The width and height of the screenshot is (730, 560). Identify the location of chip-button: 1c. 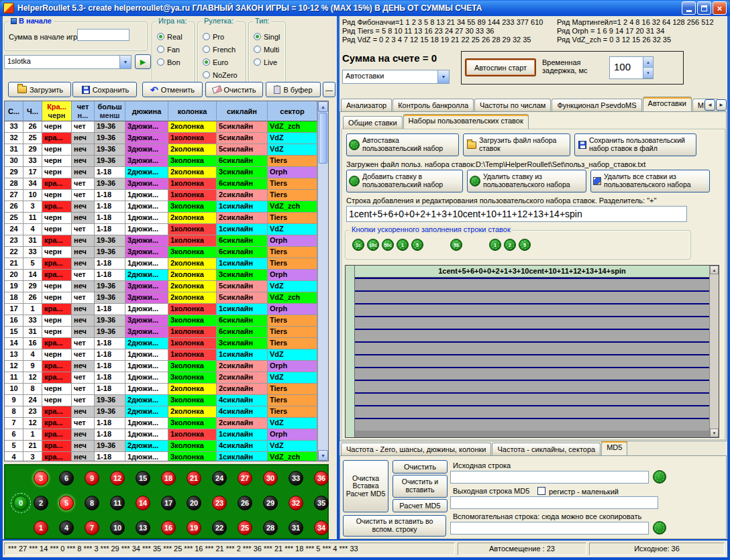
(358, 245).